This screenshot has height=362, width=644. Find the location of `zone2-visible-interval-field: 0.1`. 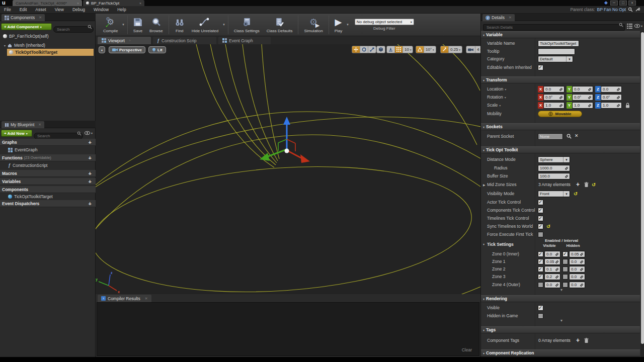

zone2-visible-interval-field: 0.1 is located at coordinates (552, 269).